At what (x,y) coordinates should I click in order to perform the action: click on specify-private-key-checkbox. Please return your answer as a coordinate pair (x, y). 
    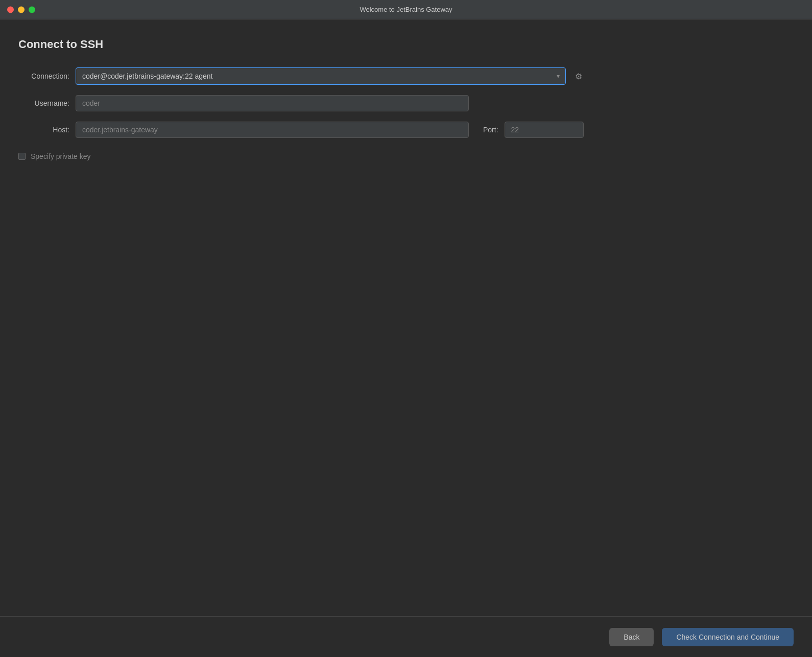
    Looking at the image, I should click on (22, 156).